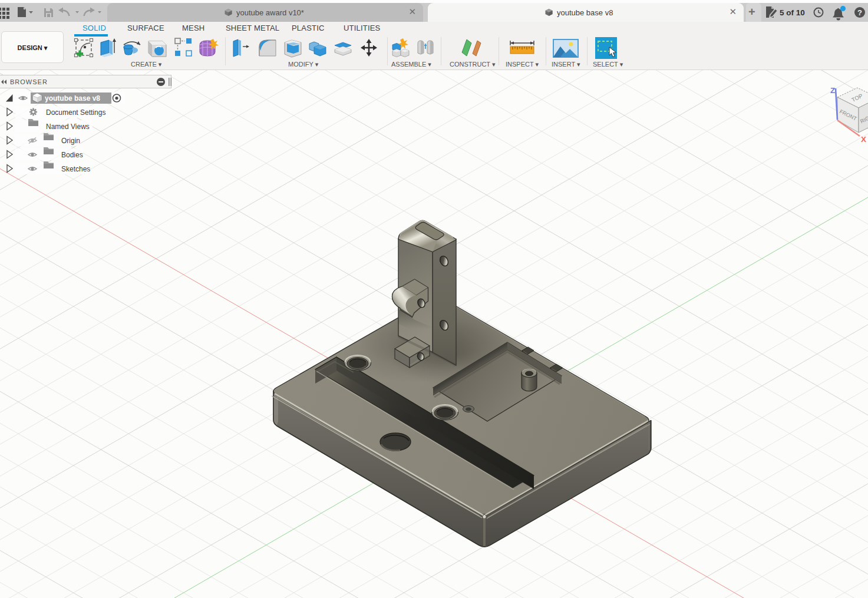 This screenshot has height=598, width=868. Describe the element at coordinates (792, 13) in the screenshot. I see `svg-text: 5 of 10` at that location.